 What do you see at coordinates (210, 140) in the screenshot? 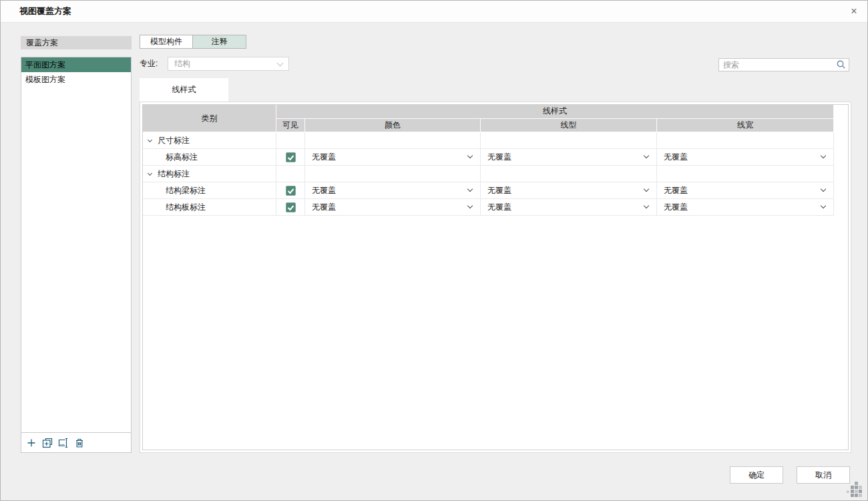
I see `category-group-cell: 尺寸标注` at bounding box center [210, 140].